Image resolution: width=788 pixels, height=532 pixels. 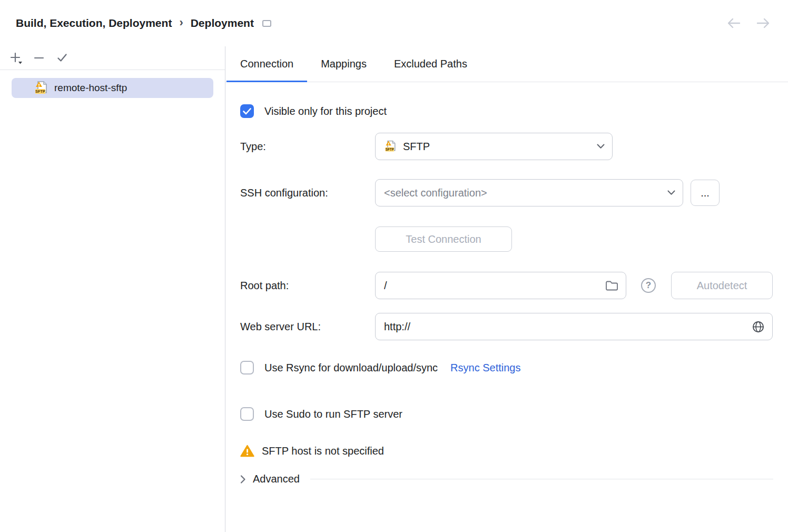 I want to click on web-server-url-field, so click(x=574, y=327).